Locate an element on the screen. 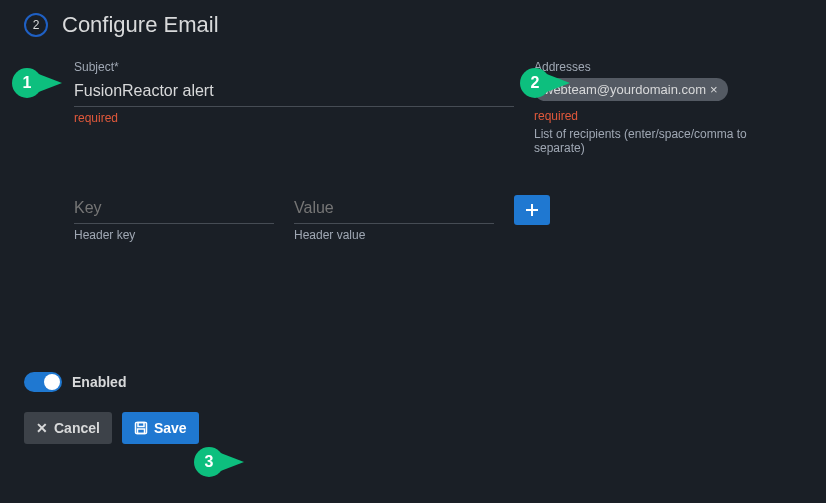  address-chip-text: webteam@yourdomain.com is located at coordinates (625, 90).